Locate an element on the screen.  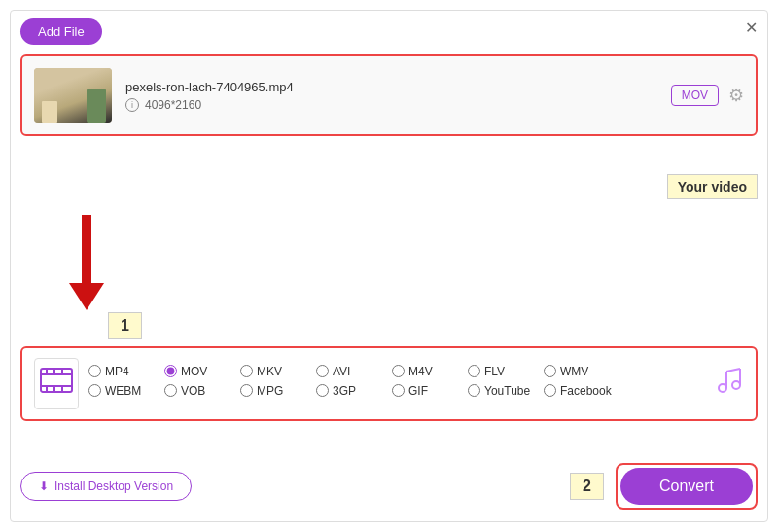
download-icon: ⬇ is located at coordinates (44, 486).